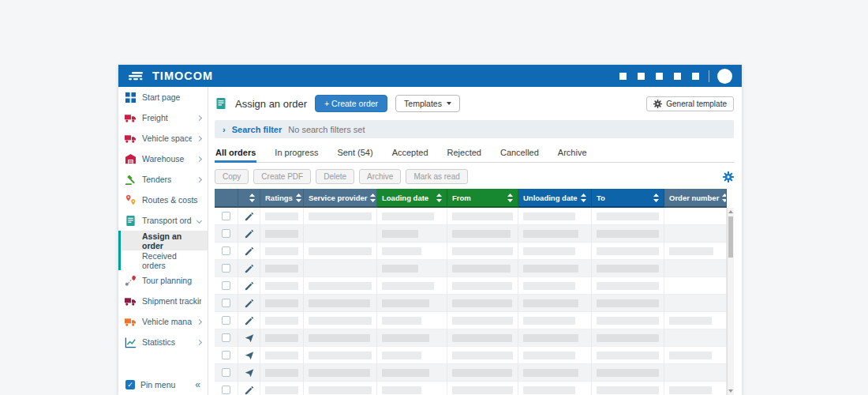 The height and width of the screenshot is (395, 868). I want to click on sidebar-item-routes-costs: Routes & costs, so click(163, 200).